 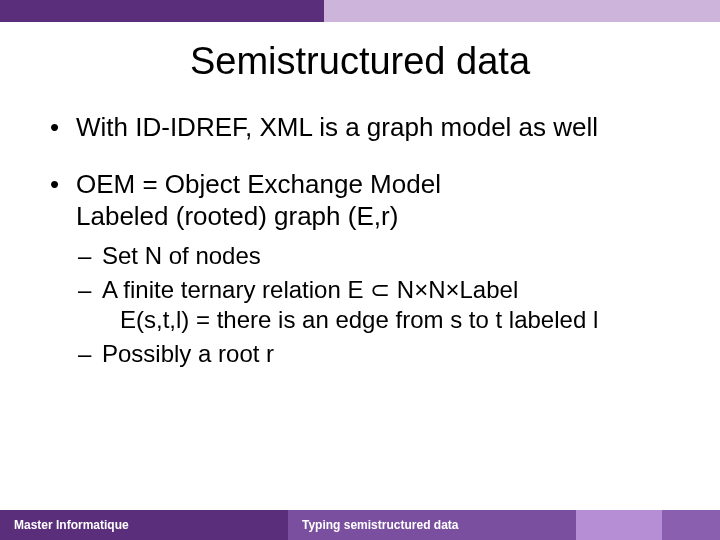 What do you see at coordinates (374, 256) in the screenshot?
I see `sub-bullet-item: Set N of nodes` at bounding box center [374, 256].